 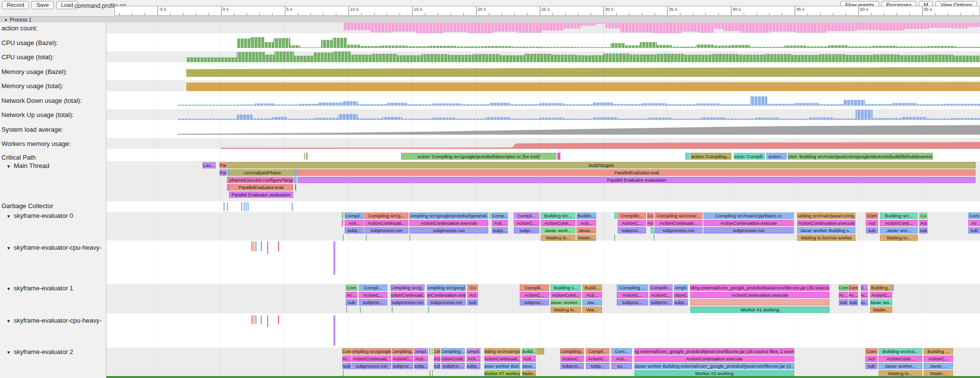 I want to click on trace-bar: Building..., so click(x=881, y=288).